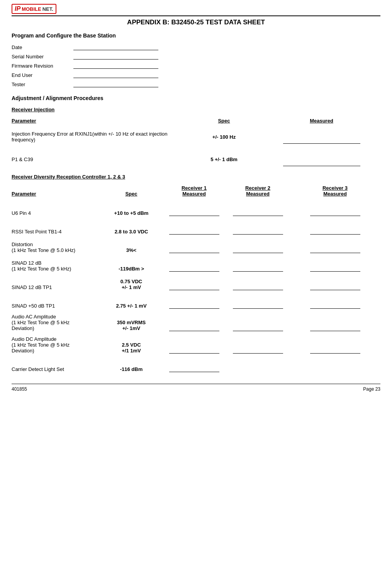 The height and width of the screenshot is (580, 392). I want to click on top-divider, so click(196, 16).